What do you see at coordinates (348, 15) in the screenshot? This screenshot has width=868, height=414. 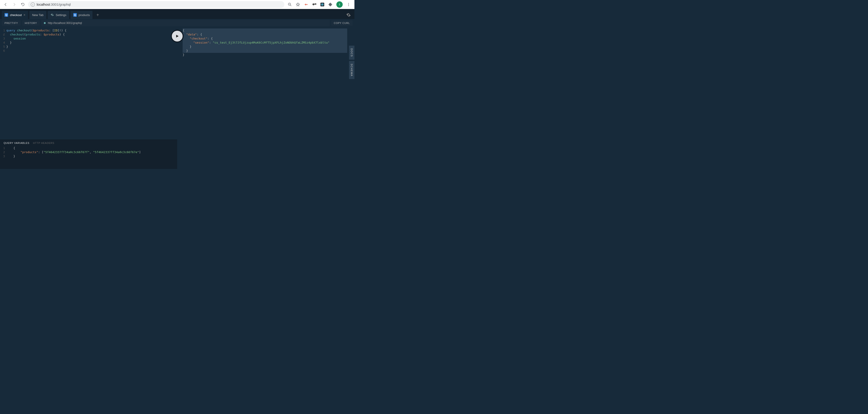 I see `playground-settings-button` at bounding box center [348, 15].